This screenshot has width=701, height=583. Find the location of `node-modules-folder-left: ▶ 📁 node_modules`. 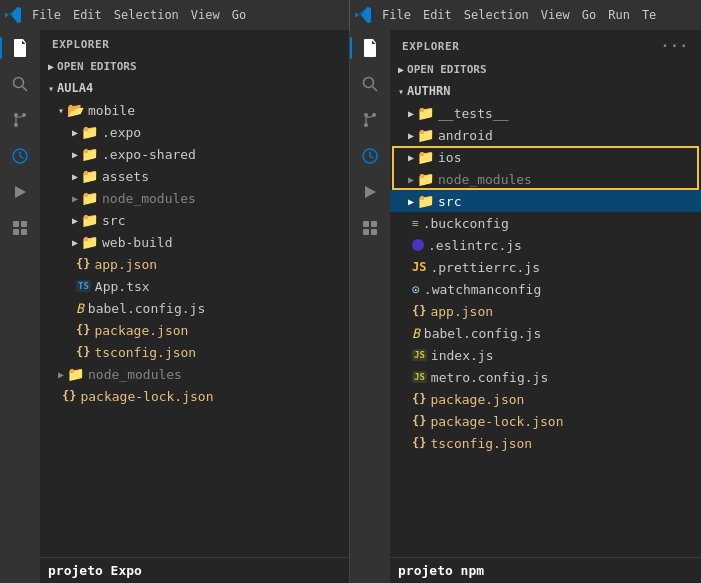

node-modules-folder-left: ▶ 📁 node_modules is located at coordinates (194, 198).